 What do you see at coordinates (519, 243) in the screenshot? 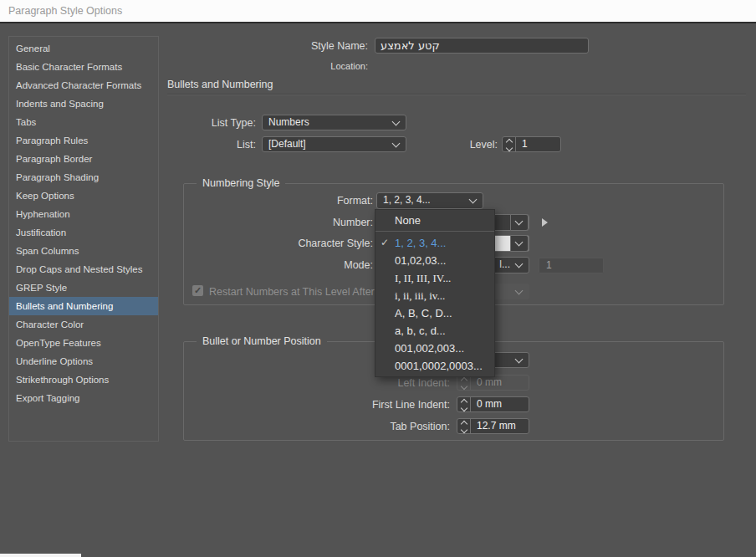
I see `character-style-dropdown-button` at bounding box center [519, 243].